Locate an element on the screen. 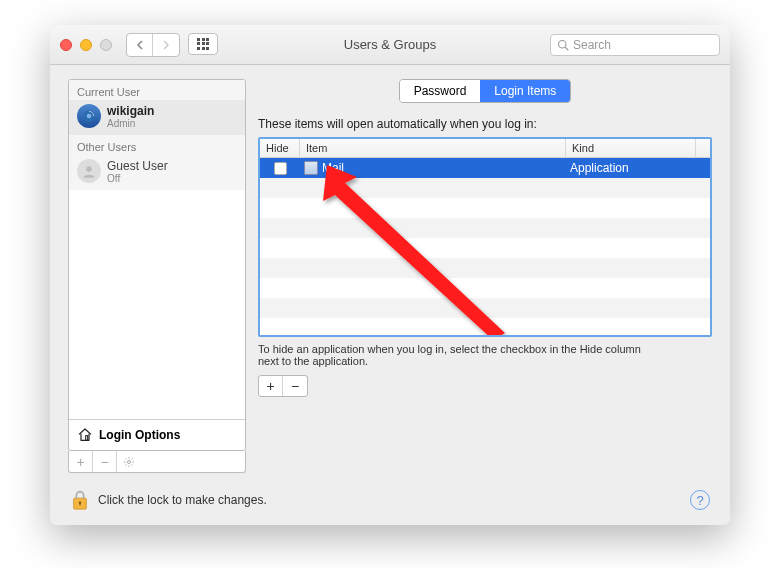 This screenshot has width=780, height=568. current-user-header: Current User is located at coordinates (157, 90).